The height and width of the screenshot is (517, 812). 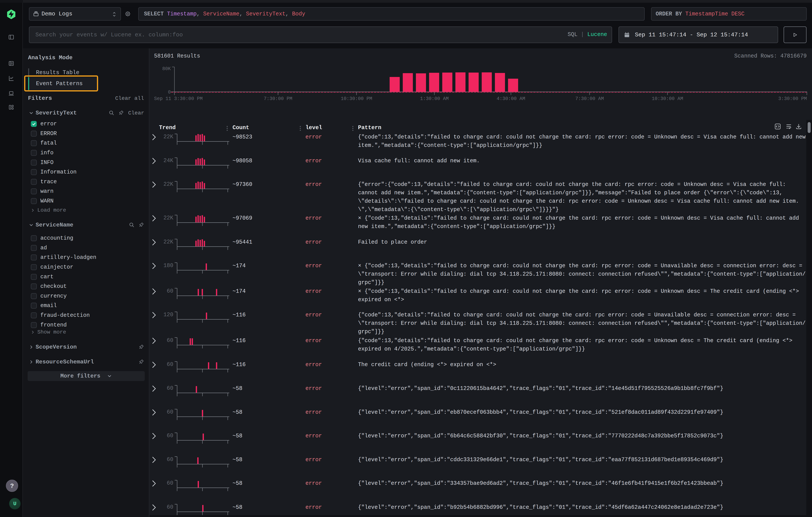 I want to click on svg-text: Sep 11 3:30:00 PM, so click(x=178, y=99).